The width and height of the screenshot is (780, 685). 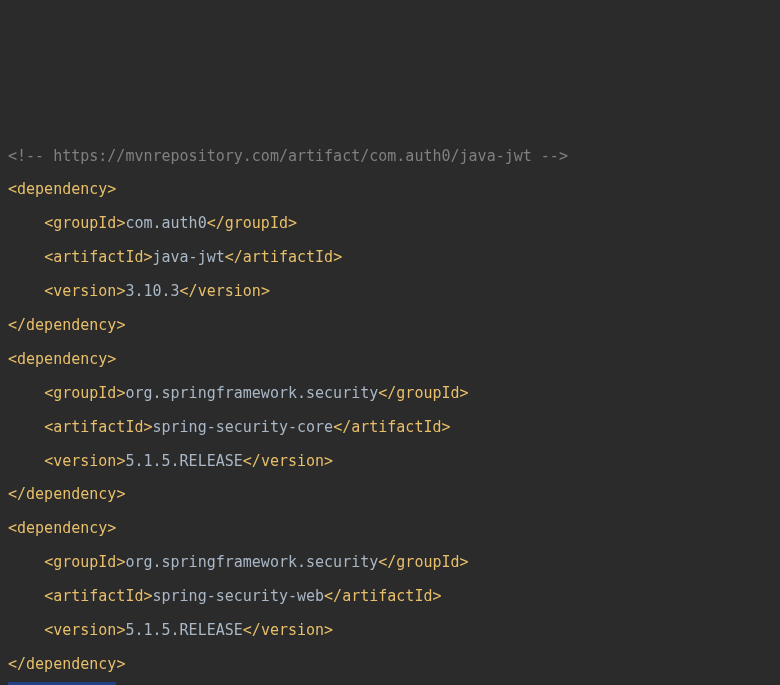 What do you see at coordinates (390, 292) in the screenshot?
I see `version-line: <version>3.10.3</version>` at bounding box center [390, 292].